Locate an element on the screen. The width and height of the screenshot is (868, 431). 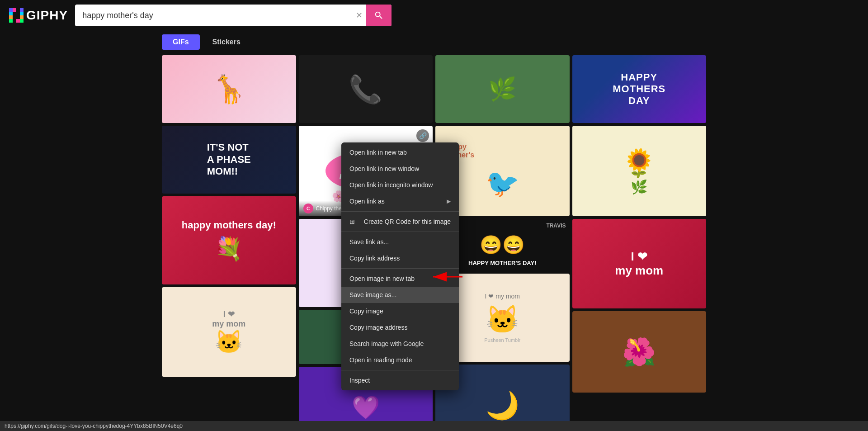
gif-yellow-flowers: 🌻 🌿 is located at coordinates (639, 171).